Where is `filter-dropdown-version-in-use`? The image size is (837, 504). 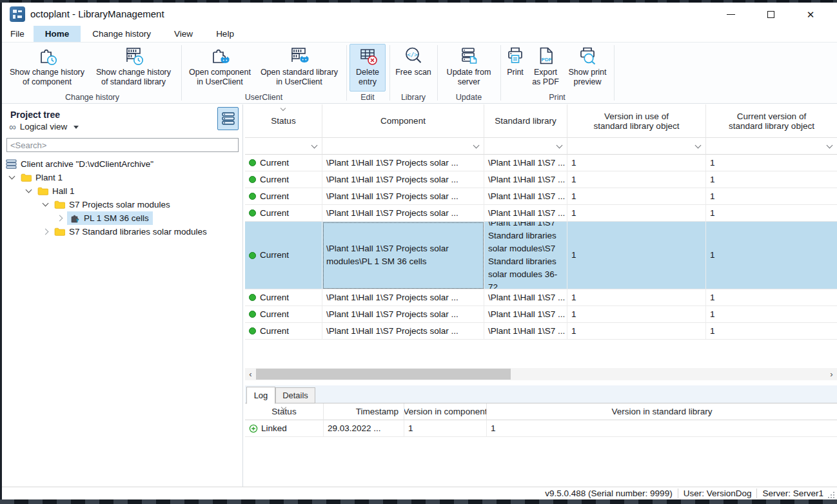 filter-dropdown-version-in-use is located at coordinates (637, 146).